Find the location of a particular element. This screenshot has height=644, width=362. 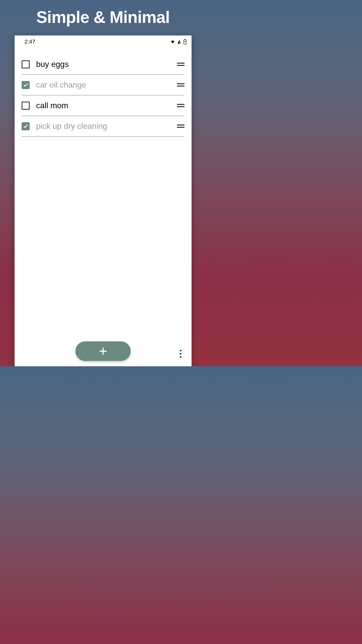

page-title: Simple & Minimal is located at coordinates (103, 17).